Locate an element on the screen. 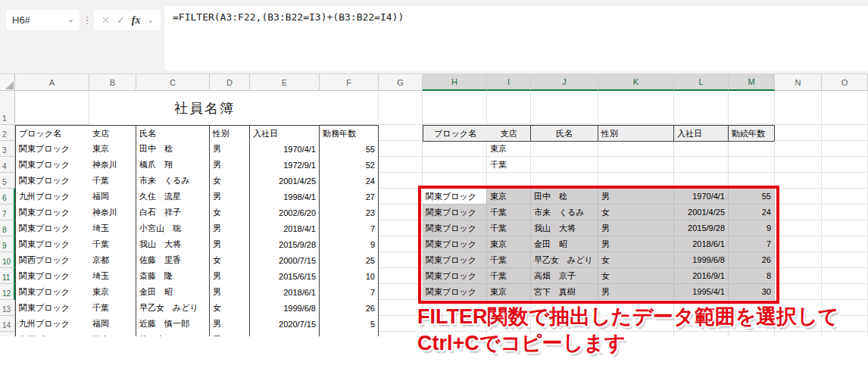 The image size is (868, 381). cell: 近藤 慎一郎 is located at coordinates (173, 324).